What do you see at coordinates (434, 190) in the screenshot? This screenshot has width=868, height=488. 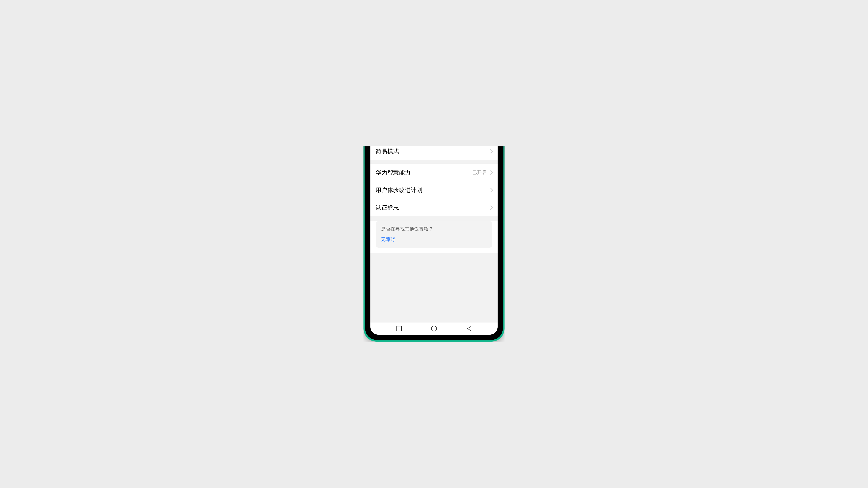 I see `row-user-experience: 用户体验改进计划` at bounding box center [434, 190].